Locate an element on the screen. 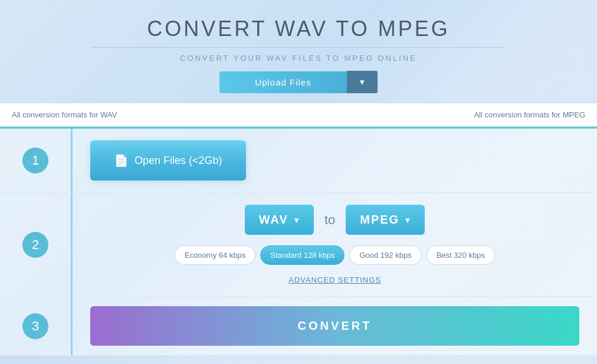 The height and width of the screenshot is (364, 597). advanced-settings-link: ADVANCED SETTINGS is located at coordinates (335, 280).